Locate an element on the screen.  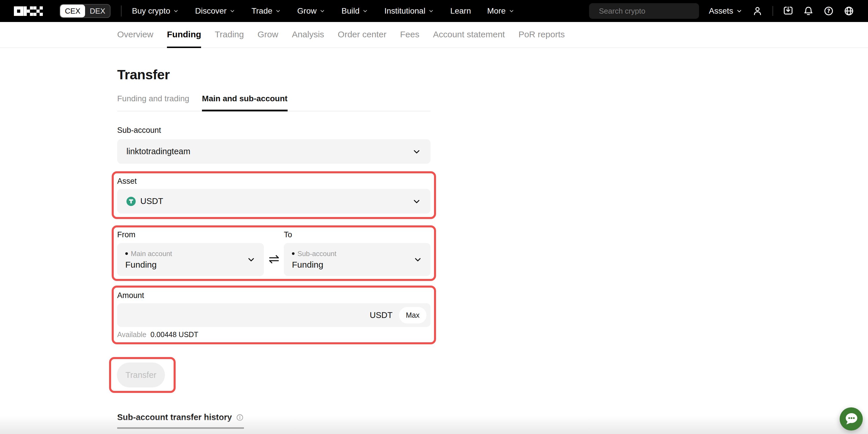
from-wallet: Funding is located at coordinates (149, 265).